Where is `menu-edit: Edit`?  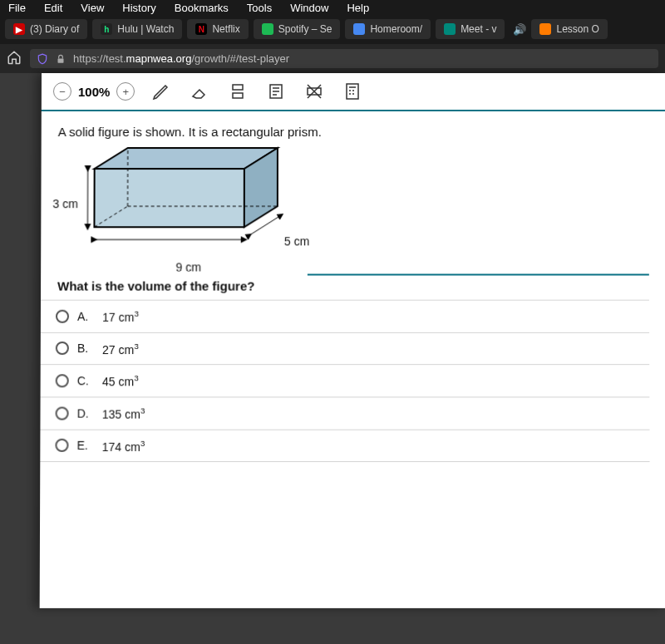
menu-edit: Edit is located at coordinates (53, 8).